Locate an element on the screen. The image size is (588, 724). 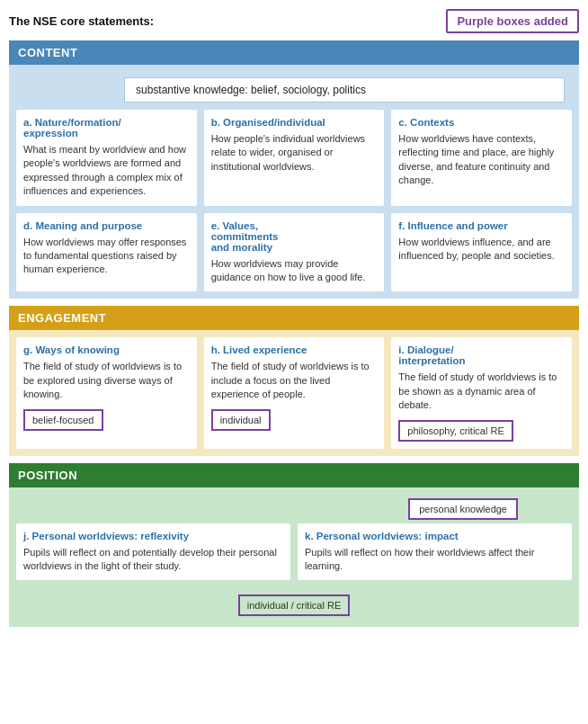
card-k: k. Personal worldviews: impact Pupils wi… is located at coordinates (435, 552).